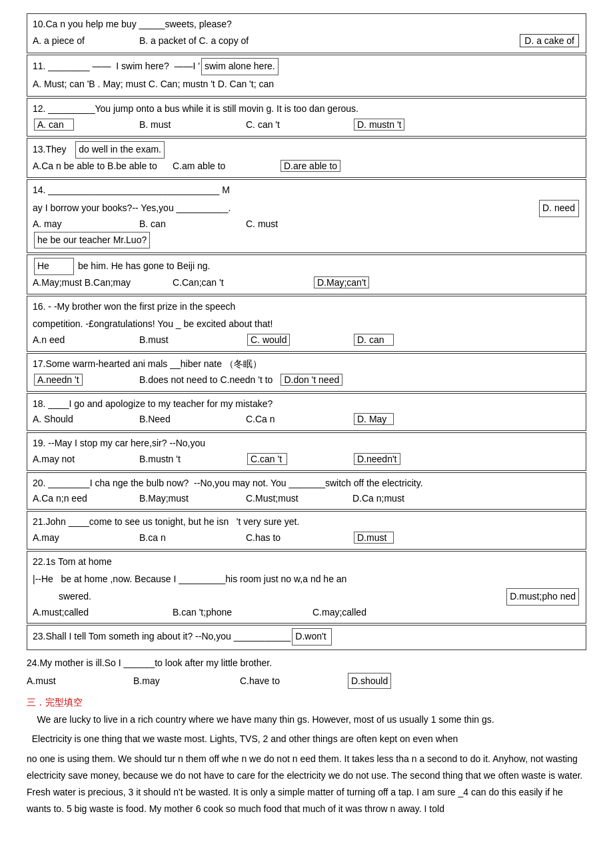 The image size is (613, 868). Describe the element at coordinates (239, 612) in the screenshot. I see `q22-optB: B.can 't;phone` at that location.